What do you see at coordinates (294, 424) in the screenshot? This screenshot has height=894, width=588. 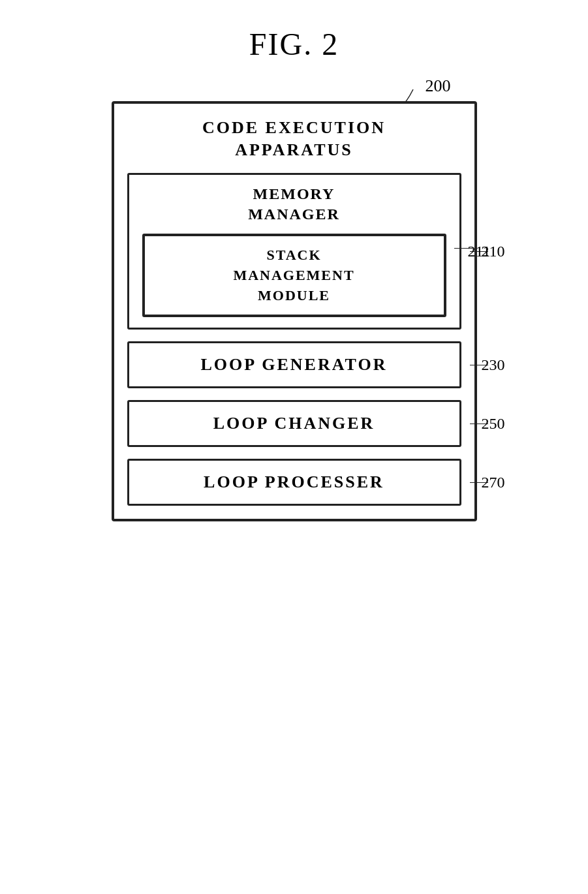 I see `loop-changer-box: LOOP CHANGER 250` at bounding box center [294, 424].